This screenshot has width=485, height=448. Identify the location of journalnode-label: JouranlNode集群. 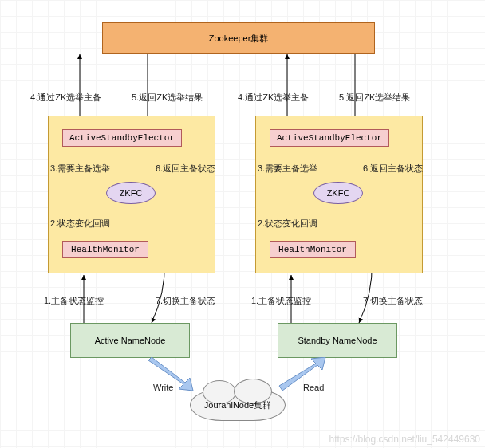
(238, 405).